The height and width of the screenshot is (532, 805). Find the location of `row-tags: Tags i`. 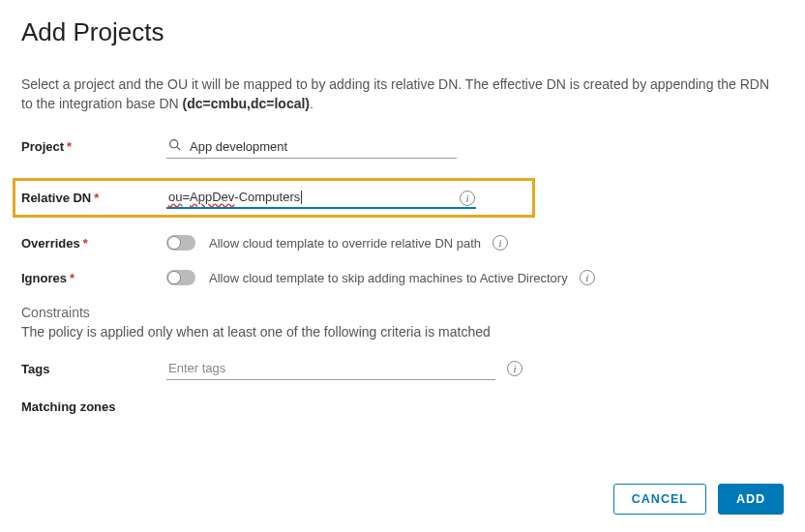

row-tags: Tags i is located at coordinates (402, 369).